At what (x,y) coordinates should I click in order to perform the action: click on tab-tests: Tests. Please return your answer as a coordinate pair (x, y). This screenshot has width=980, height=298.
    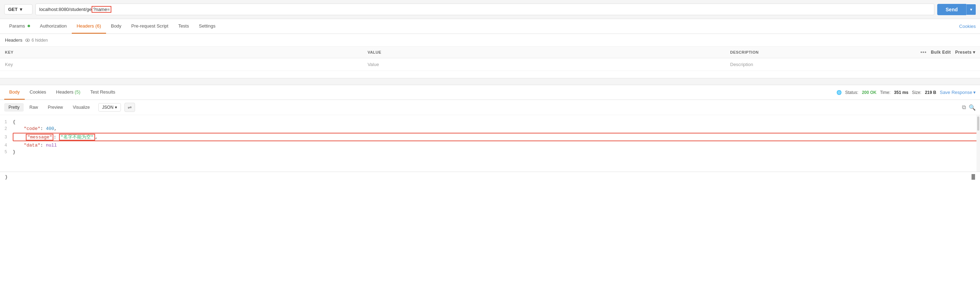
    Looking at the image, I should click on (183, 26).